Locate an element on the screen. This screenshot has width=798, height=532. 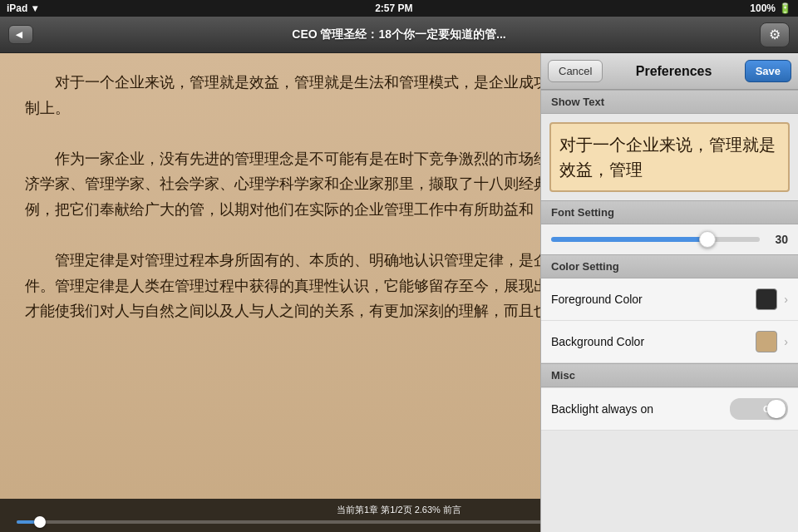
font-setting-header: Font Setting is located at coordinates (670, 213).